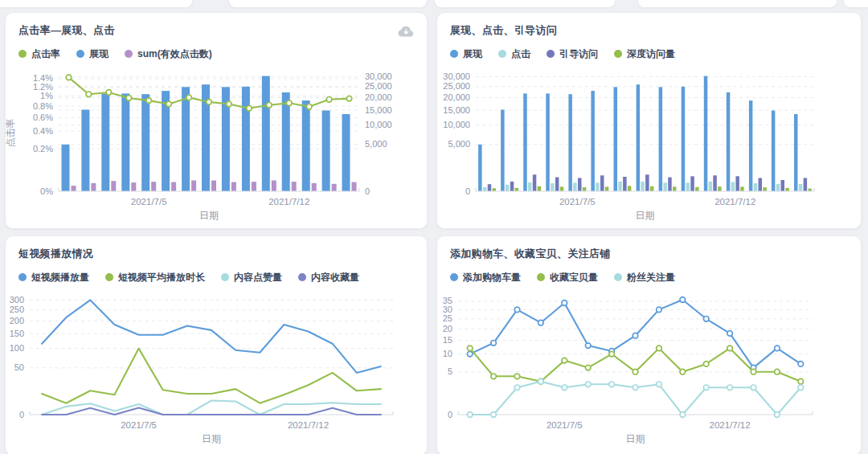 The width and height of the screenshot is (868, 454). Describe the element at coordinates (651, 55) in the screenshot. I see `legend-label: 深度访问量` at that location.